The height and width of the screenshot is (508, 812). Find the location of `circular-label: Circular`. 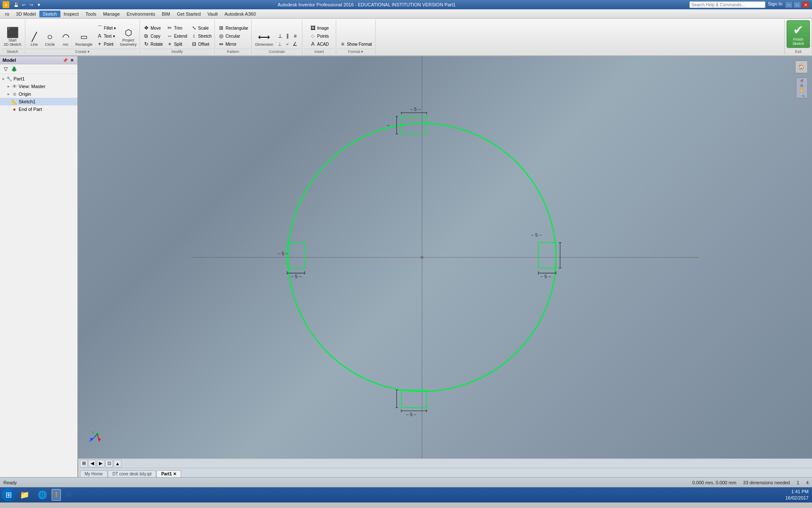

circular-label: Circular is located at coordinates (233, 36).